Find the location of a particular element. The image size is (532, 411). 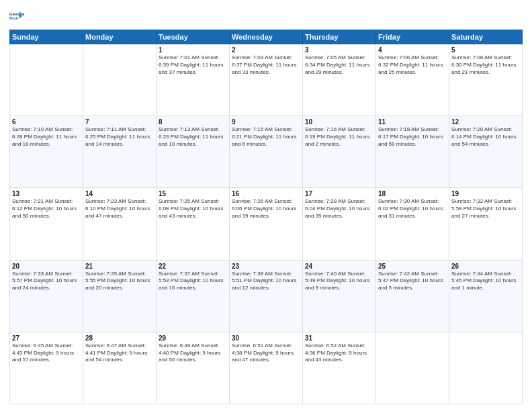

calendar-cell: 2Sunrise: 7:03 AM Sunset: 6:37 PM Daylig… is located at coordinates (266, 81).